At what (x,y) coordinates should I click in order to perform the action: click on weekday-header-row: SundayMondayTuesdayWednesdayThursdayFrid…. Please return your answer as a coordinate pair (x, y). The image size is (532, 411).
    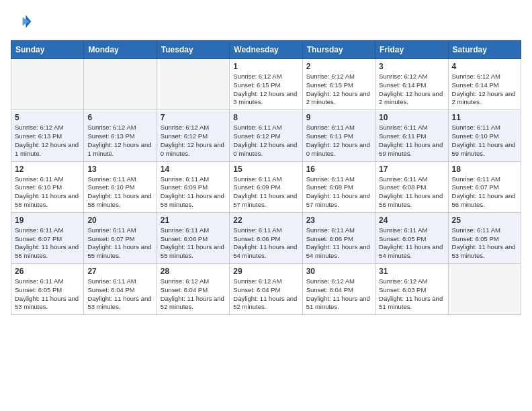
    Looking at the image, I should click on (266, 50).